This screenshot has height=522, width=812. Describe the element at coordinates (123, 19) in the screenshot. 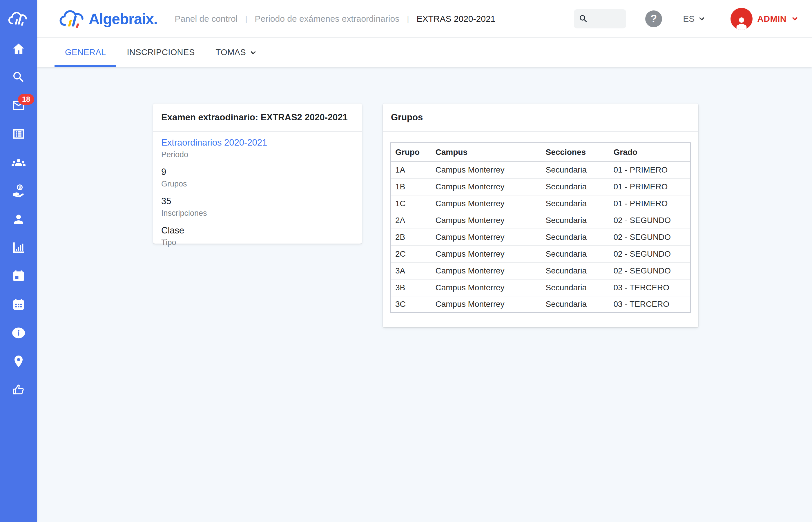

I see `brand-wordmark: Algebraix.` at that location.